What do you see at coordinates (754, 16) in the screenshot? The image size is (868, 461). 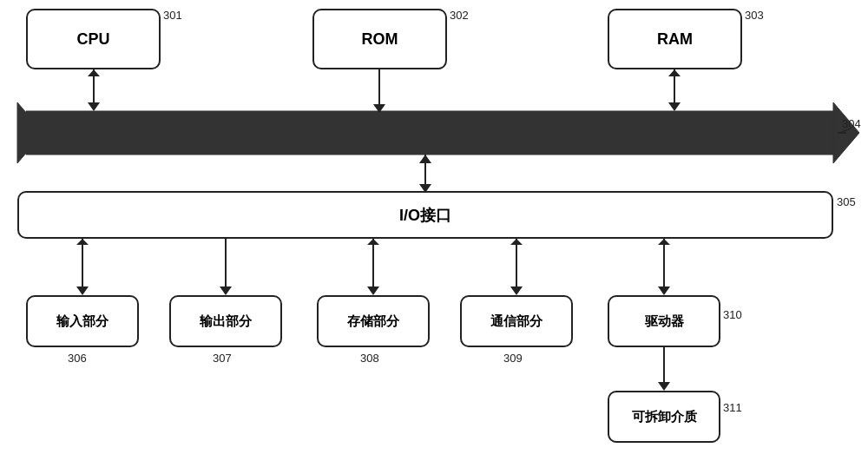 I see `ram-ref: 303` at bounding box center [754, 16].